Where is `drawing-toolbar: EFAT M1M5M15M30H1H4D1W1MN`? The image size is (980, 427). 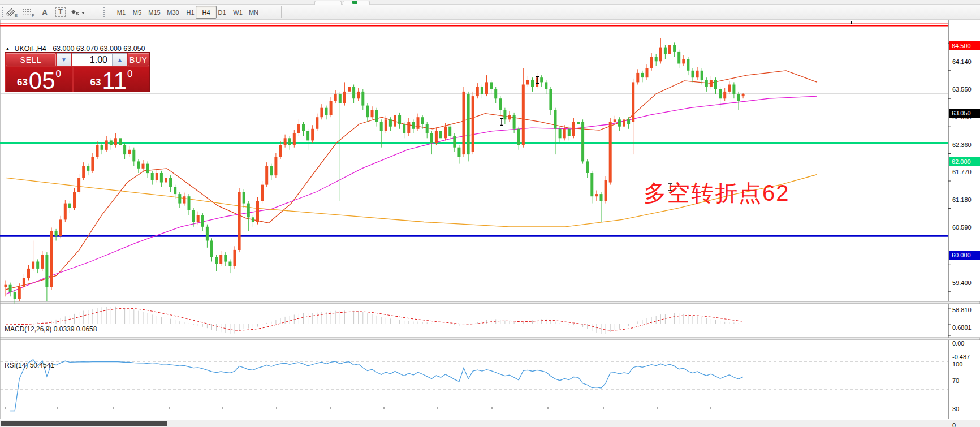 drawing-toolbar: EFAT M1M5M15M30H1H4D1W1MN is located at coordinates (490, 12).